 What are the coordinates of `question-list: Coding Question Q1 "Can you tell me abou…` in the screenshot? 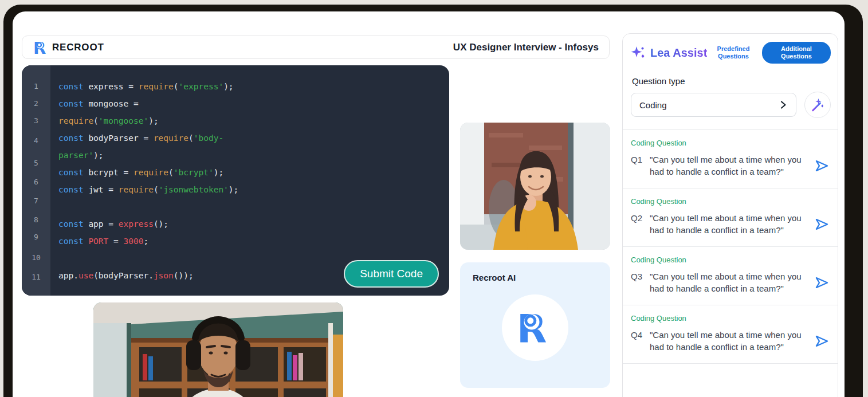 It's located at (730, 247).